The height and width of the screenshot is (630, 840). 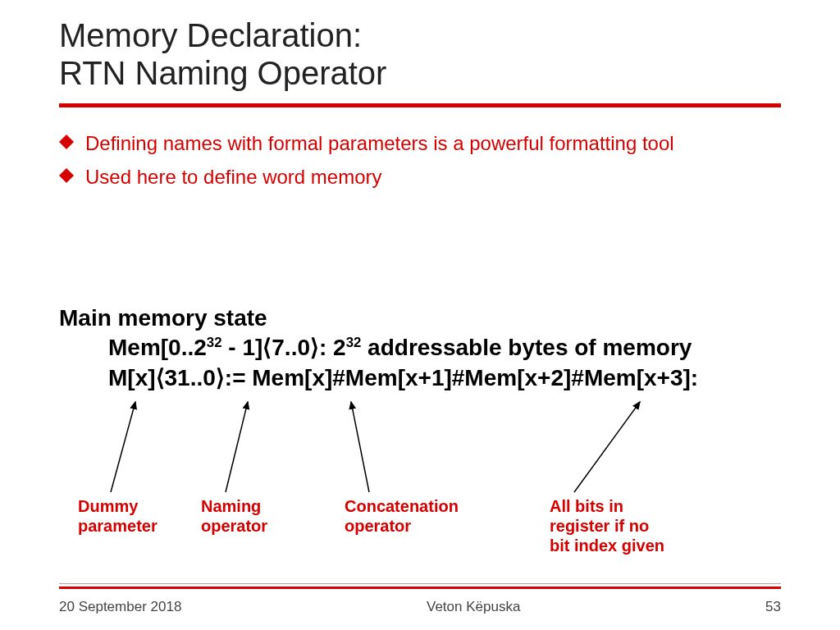 I want to click on footer-page: 53, so click(x=773, y=607).